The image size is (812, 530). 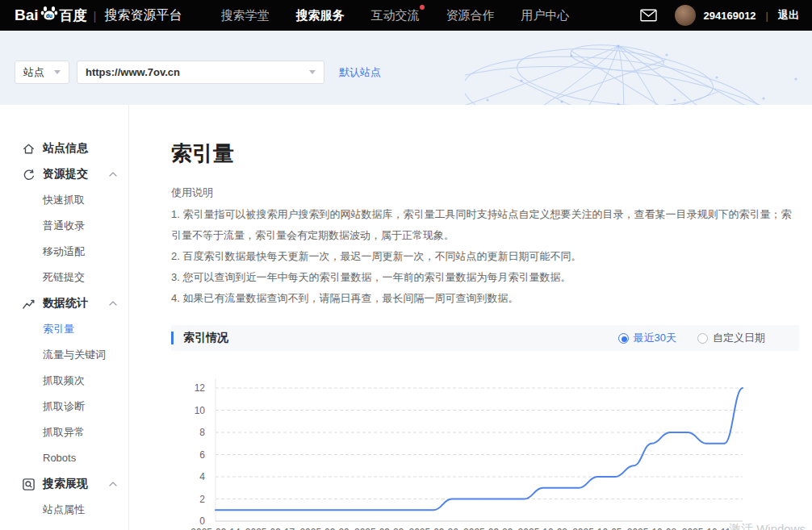 What do you see at coordinates (29, 303) in the screenshot?
I see `stats-icon` at bounding box center [29, 303].